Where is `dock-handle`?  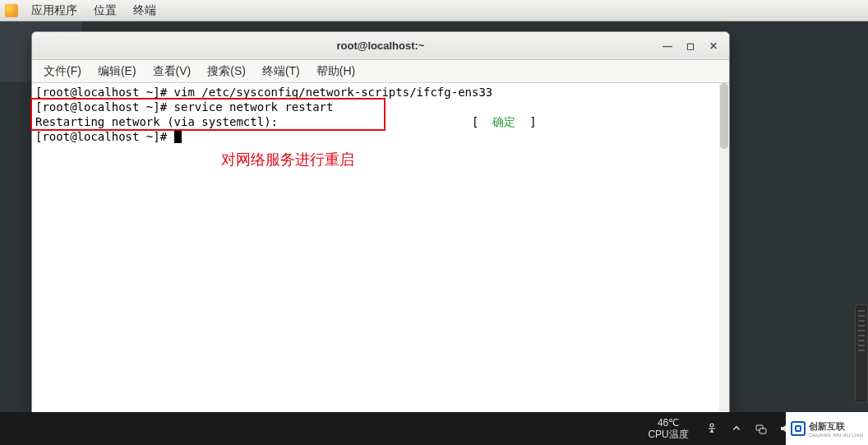 dock-handle is located at coordinates (861, 354).